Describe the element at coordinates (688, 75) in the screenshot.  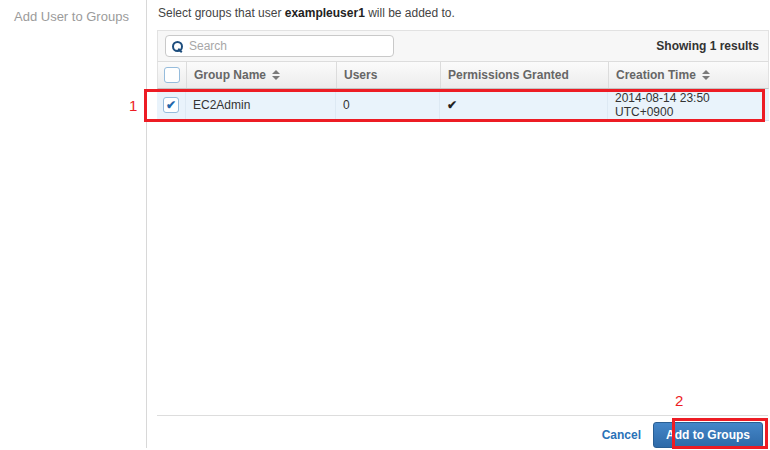
I see `column-header-creation-time: Creation Time` at that location.